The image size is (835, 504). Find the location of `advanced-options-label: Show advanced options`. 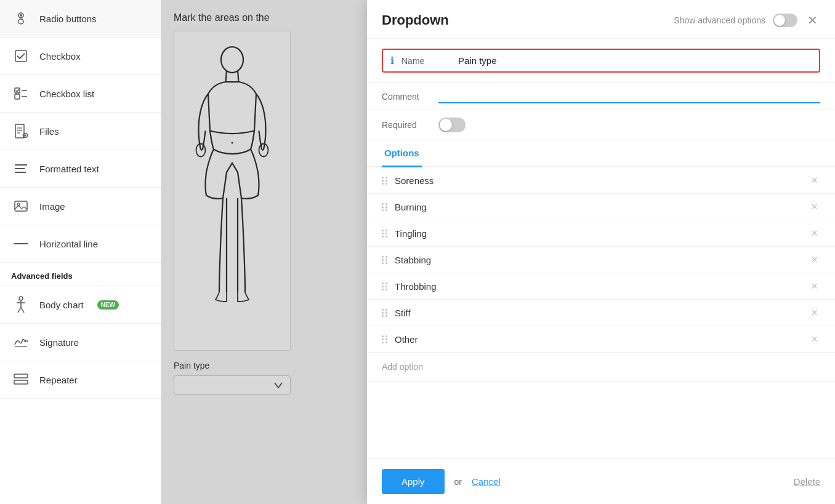

advanced-options-label: Show advanced options is located at coordinates (719, 20).